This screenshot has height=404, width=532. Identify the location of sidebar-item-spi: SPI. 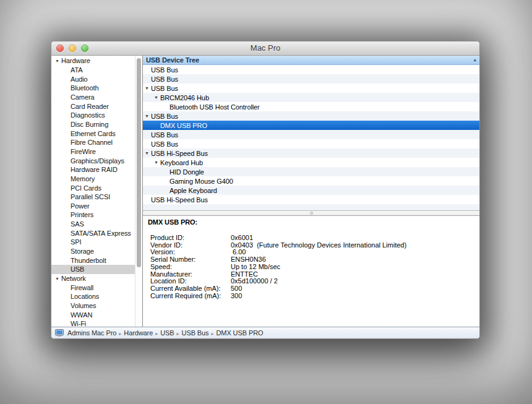
(97, 243).